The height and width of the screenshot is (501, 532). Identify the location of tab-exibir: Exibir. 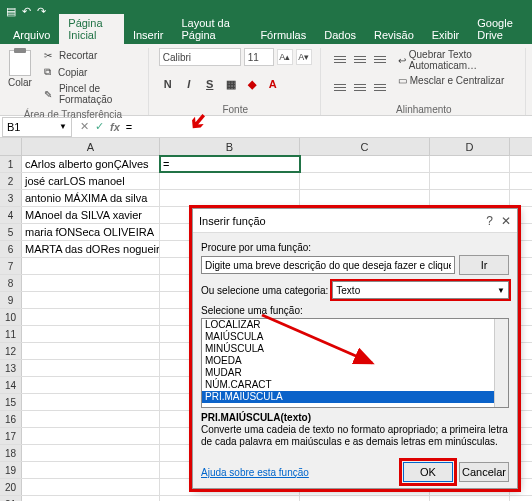
(446, 35).